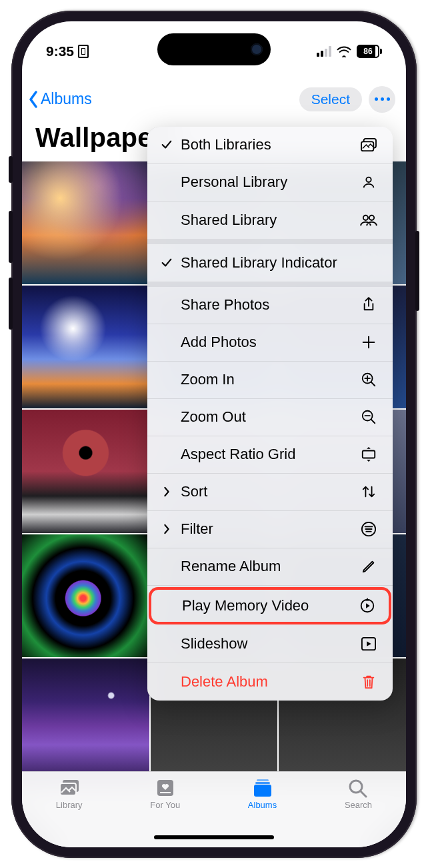  Describe the element at coordinates (270, 183) in the screenshot. I see `menu-item-personal-library: Personal Library` at that location.